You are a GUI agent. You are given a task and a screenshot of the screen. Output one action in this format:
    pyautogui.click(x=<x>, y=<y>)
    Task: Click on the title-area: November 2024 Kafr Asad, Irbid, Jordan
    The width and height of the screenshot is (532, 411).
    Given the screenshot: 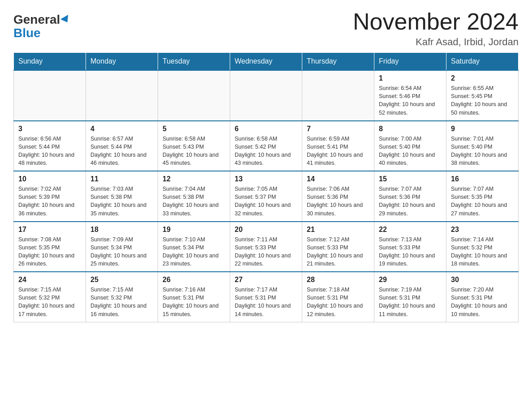 What is the action you would take?
    pyautogui.click(x=436, y=29)
    